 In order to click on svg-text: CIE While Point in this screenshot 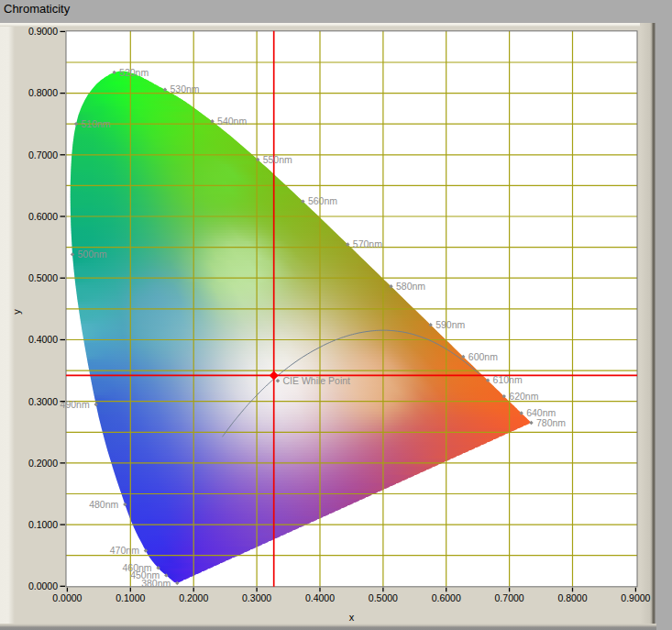, I will do `click(317, 381)`.